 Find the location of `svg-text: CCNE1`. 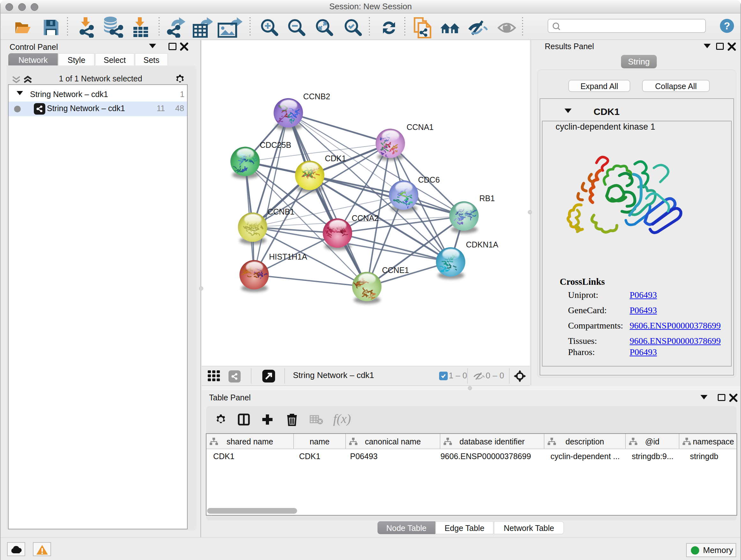

svg-text: CCNE1 is located at coordinates (395, 270).